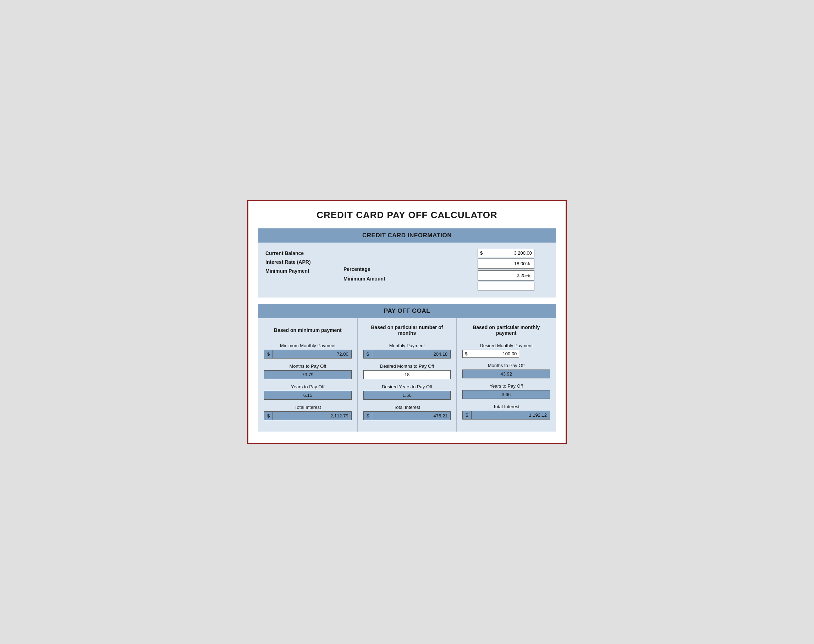 The width and height of the screenshot is (814, 644). Describe the element at coordinates (506, 330) in the screenshot. I see `col3-title: Based on particular monthly payment` at that location.